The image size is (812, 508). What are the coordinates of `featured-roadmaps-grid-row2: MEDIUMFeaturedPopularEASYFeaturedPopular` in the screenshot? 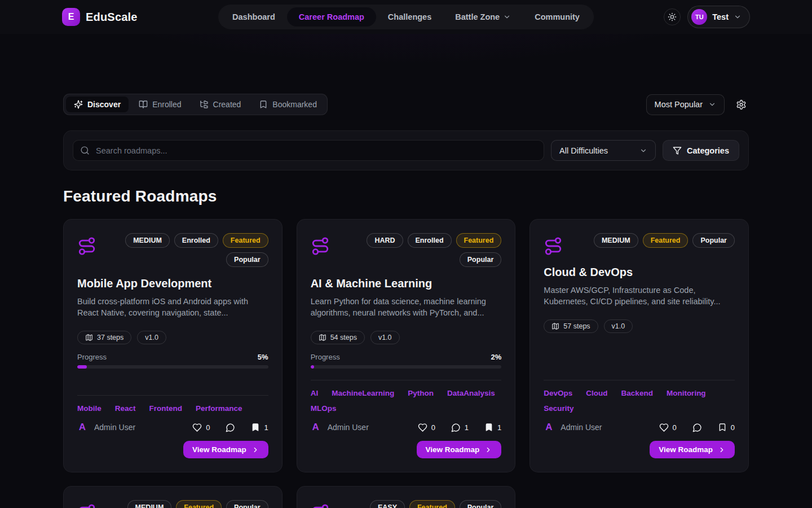 It's located at (406, 497).